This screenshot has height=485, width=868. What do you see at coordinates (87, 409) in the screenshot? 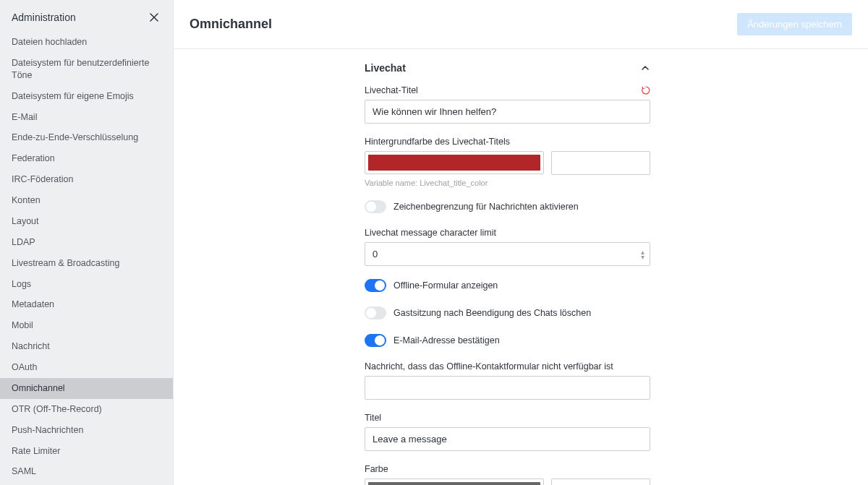
I see `sidebar-item: OTR (Off-The-Record)` at bounding box center [87, 409].